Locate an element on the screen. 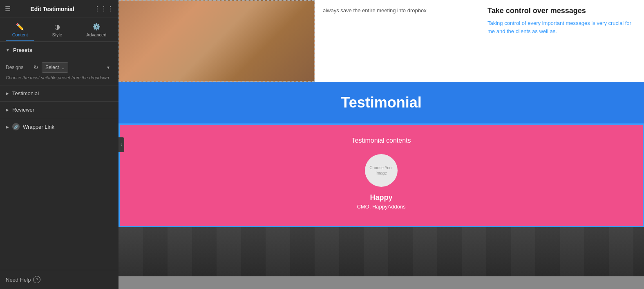  blue-section: Testimonial is located at coordinates (381, 103).